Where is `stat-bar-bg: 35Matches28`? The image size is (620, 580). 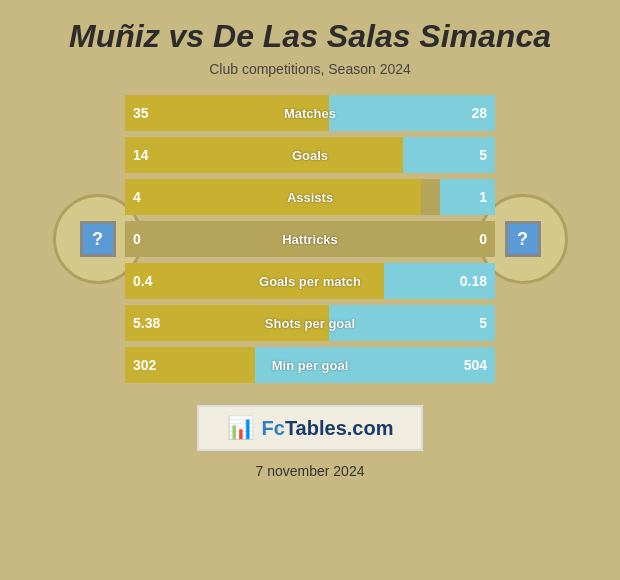 stat-bar-bg: 35Matches28 is located at coordinates (310, 113).